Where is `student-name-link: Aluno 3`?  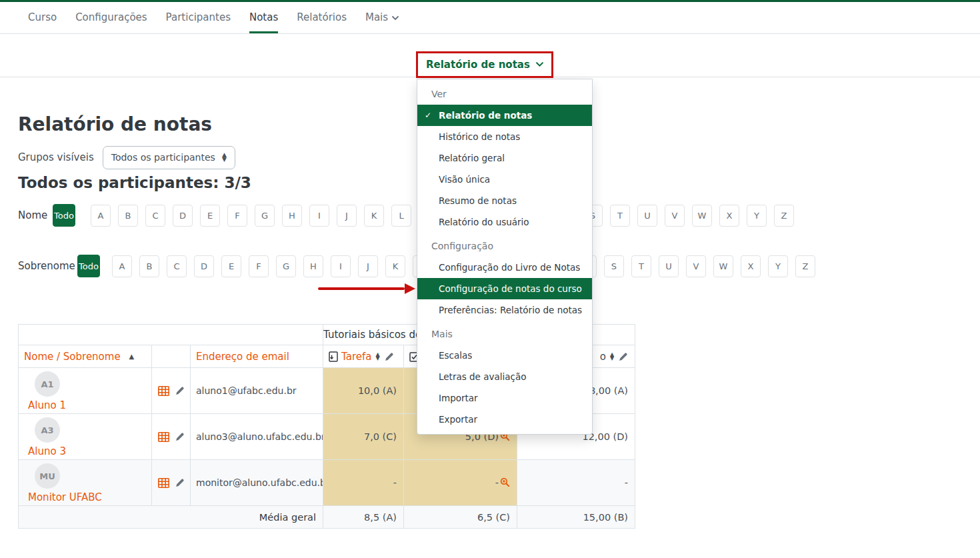 student-name-link: Aluno 3 is located at coordinates (47, 451).